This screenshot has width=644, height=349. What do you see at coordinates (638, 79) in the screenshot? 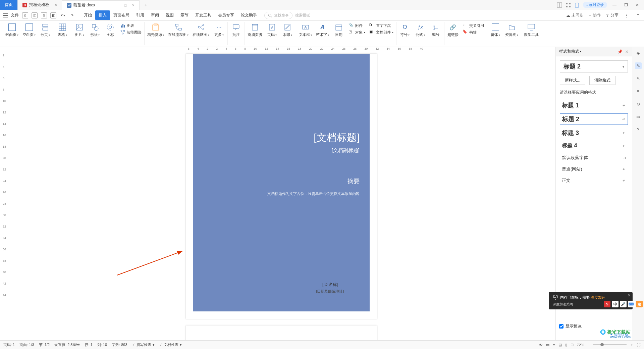
I see `rail-select-icon: ↖` at bounding box center [638, 79].